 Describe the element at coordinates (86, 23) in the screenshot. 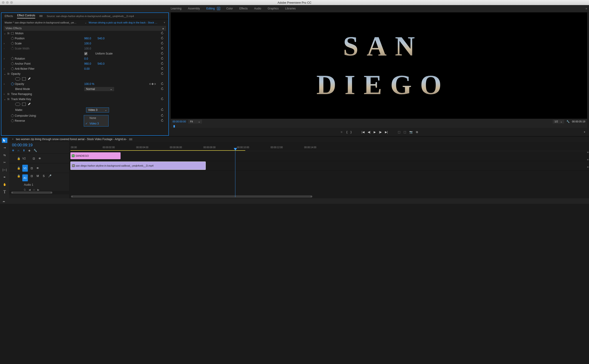

I see `chevron-down-icon: ⌄` at that location.